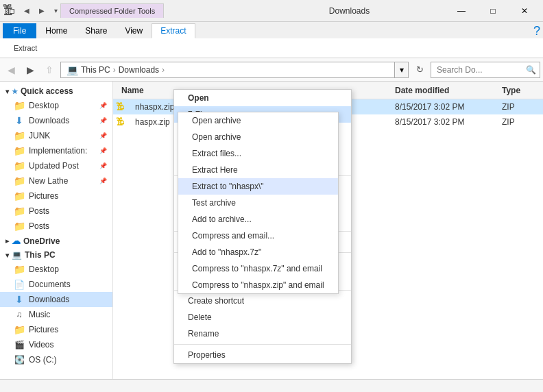  What do you see at coordinates (258, 121) in the screenshot?
I see `sub-openarchive-1: Open archive` at bounding box center [258, 121].